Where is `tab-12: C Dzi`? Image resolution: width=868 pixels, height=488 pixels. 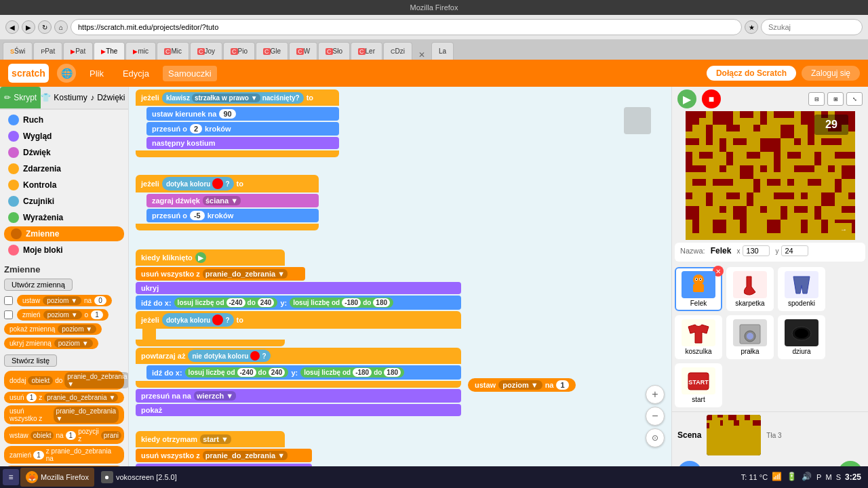 tab-12: C Dzi is located at coordinates (397, 51).